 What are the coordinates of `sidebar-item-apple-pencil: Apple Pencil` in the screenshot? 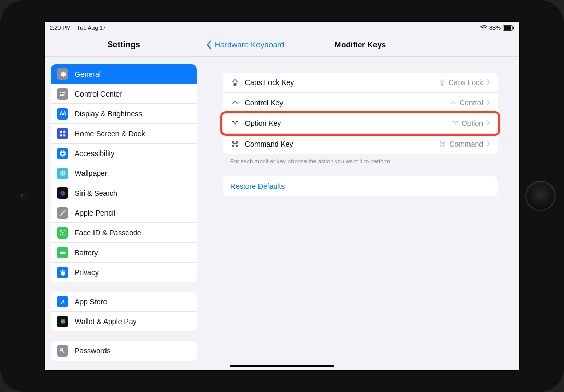 It's located at (124, 213).